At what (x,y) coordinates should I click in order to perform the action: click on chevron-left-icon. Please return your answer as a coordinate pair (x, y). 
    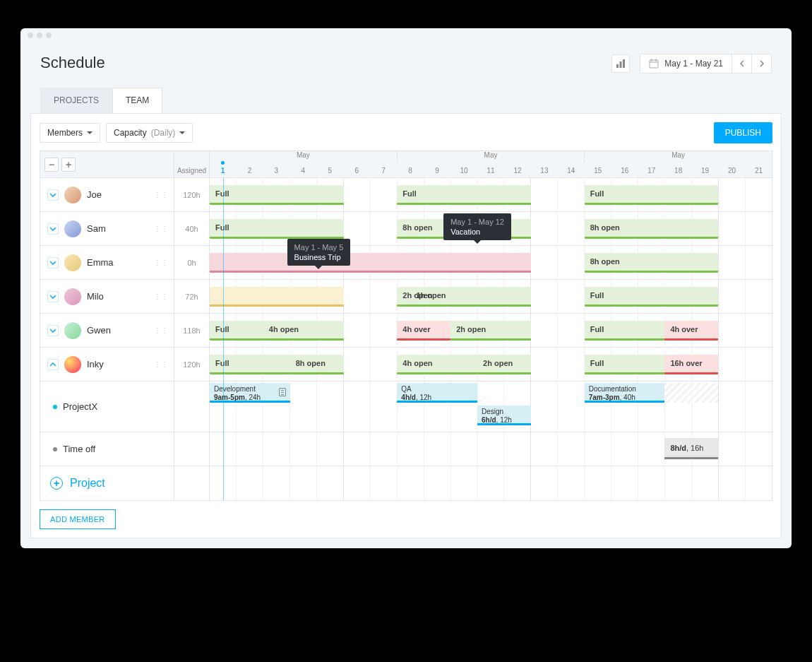
    Looking at the image, I should click on (742, 64).